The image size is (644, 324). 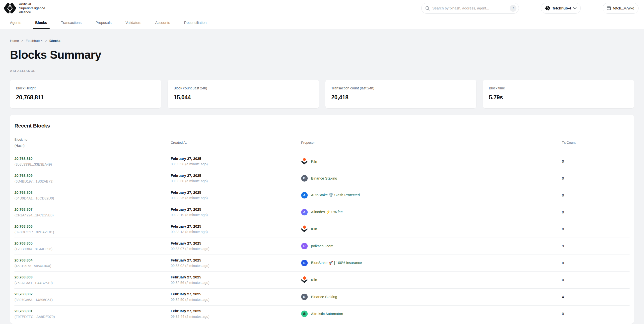 What do you see at coordinates (236, 198) in the screenshot?
I see `created-time: 09:33:25 (a minute ago)` at bounding box center [236, 198].